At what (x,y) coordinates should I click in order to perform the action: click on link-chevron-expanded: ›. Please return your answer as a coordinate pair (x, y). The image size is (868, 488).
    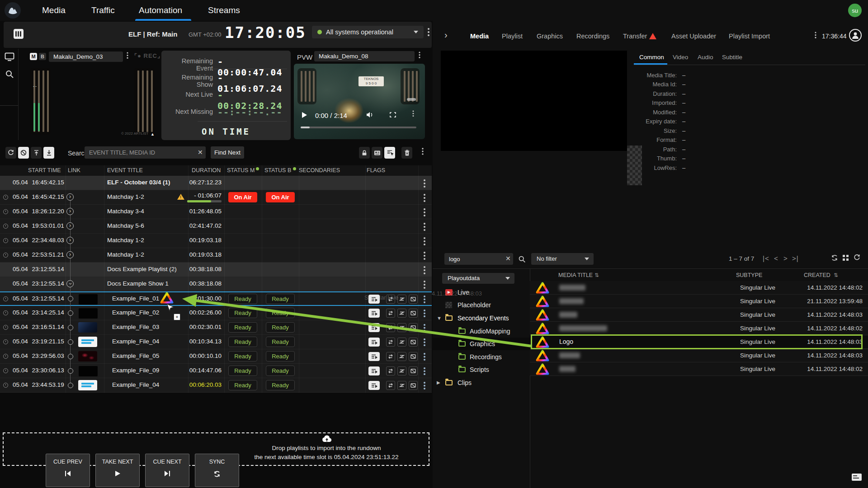
    Looking at the image, I should click on (70, 284).